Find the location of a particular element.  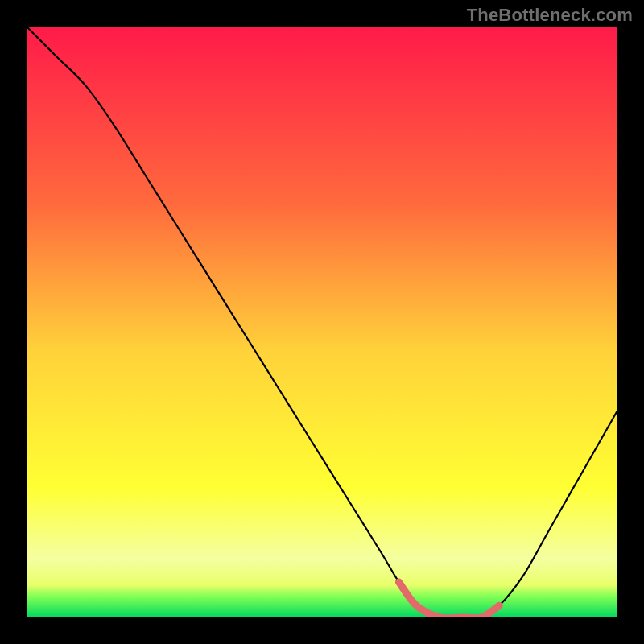

attribution-text: TheBottleneck.com is located at coordinates (550, 15).